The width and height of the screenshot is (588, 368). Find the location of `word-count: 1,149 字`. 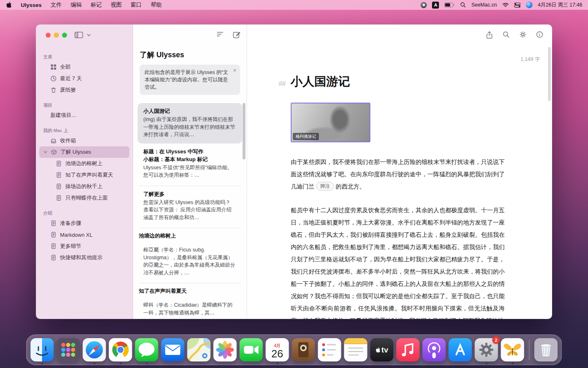

word-count: 1,149 字 is located at coordinates (530, 60).